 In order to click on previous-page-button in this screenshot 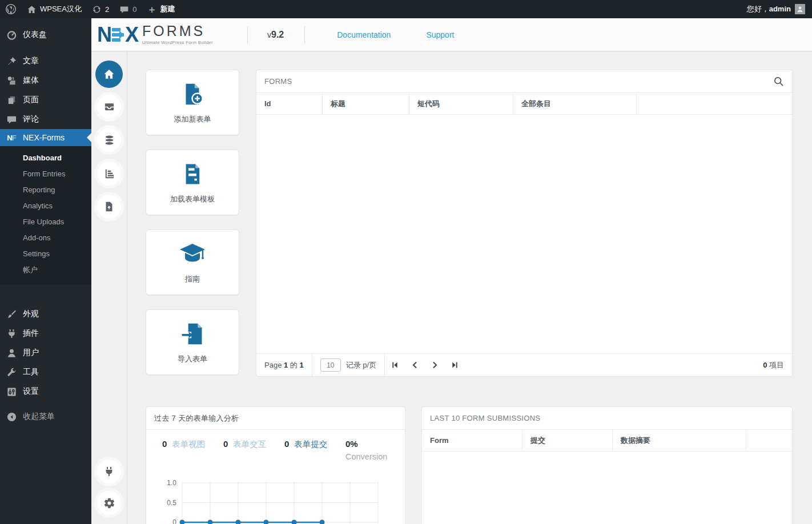, I will do `click(415, 365)`.